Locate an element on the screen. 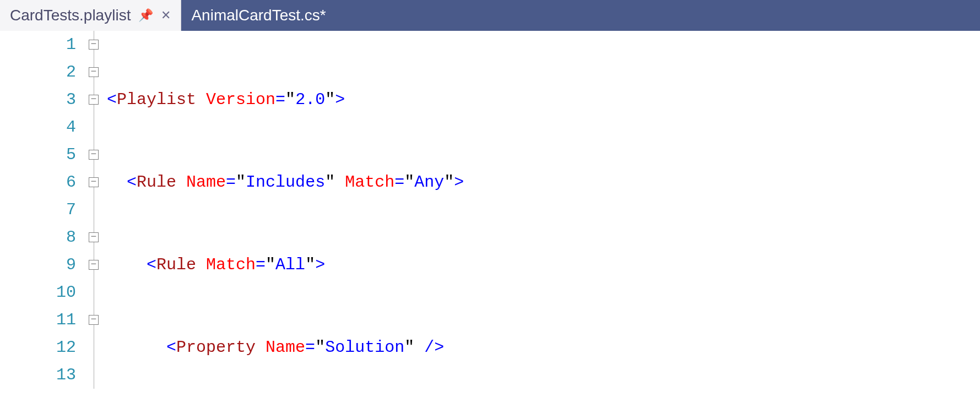 This screenshot has width=980, height=408. line-number: 4 is located at coordinates (55, 127).